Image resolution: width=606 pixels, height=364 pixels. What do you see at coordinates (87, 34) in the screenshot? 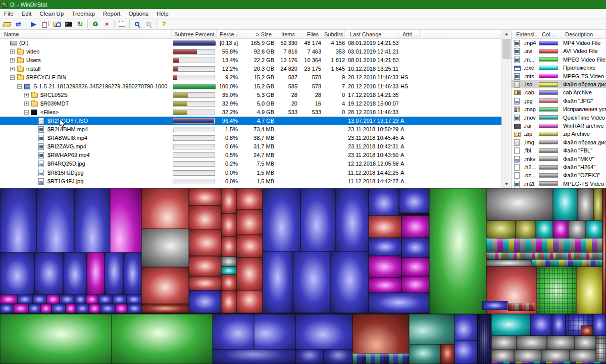
I see `column-header-name: Name` at bounding box center [87, 34].